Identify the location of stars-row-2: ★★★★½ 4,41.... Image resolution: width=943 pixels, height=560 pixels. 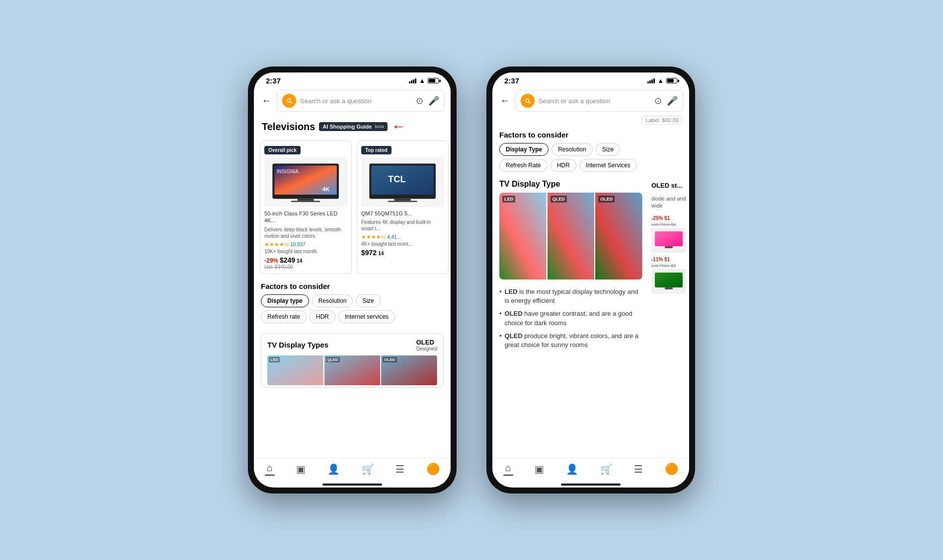
(402, 237).